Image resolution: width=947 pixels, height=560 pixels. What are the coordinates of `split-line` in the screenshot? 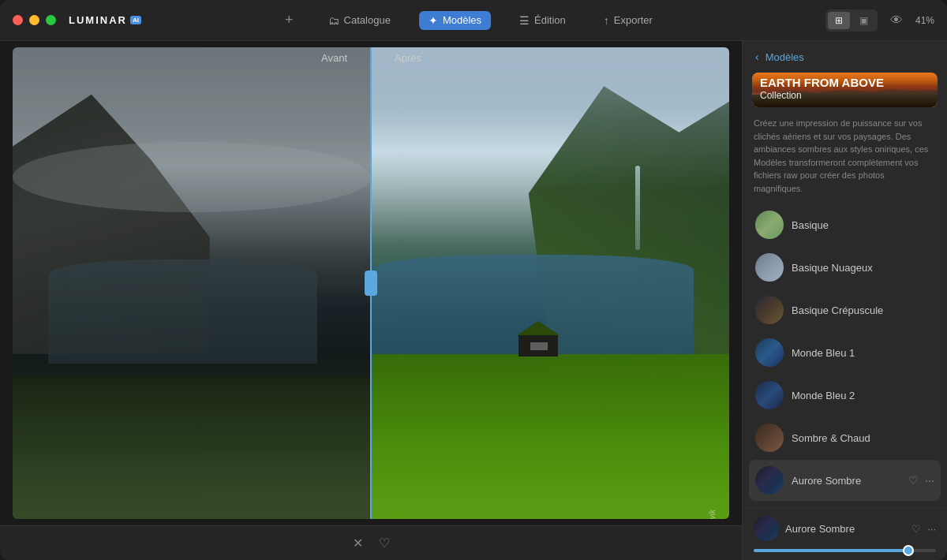 It's located at (371, 283).